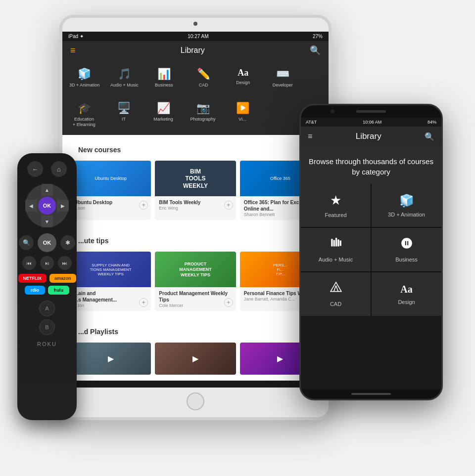  What do you see at coordinates (35, 290) in the screenshot?
I see `remote-rdio-button: rdio` at bounding box center [35, 290].